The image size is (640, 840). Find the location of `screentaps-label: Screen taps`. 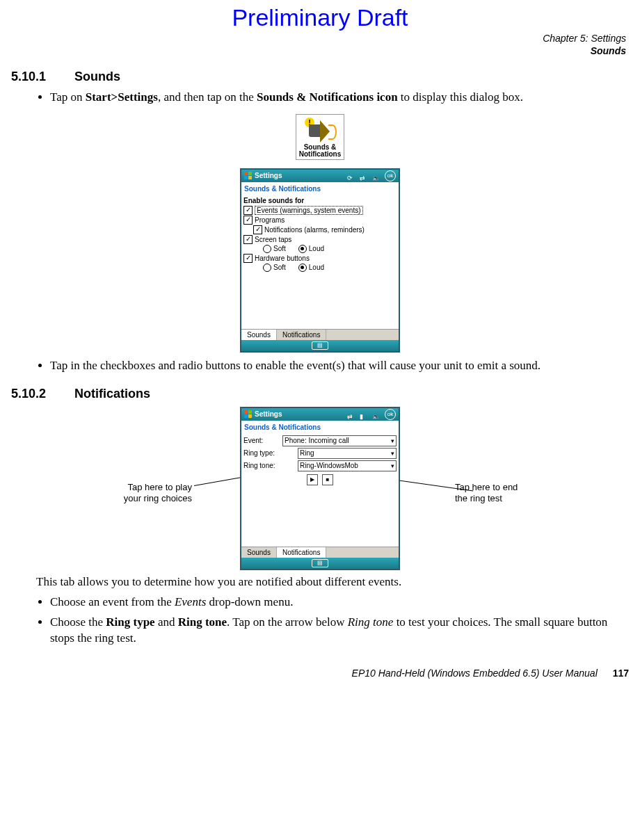

screentaps-label: Screen taps is located at coordinates (273, 239).